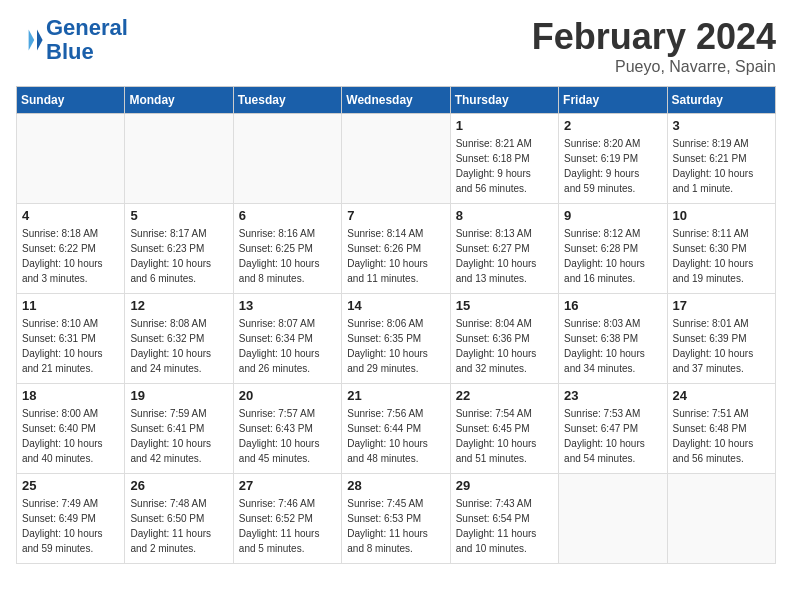  What do you see at coordinates (612, 306) in the screenshot?
I see `day-number: 16` at bounding box center [612, 306].